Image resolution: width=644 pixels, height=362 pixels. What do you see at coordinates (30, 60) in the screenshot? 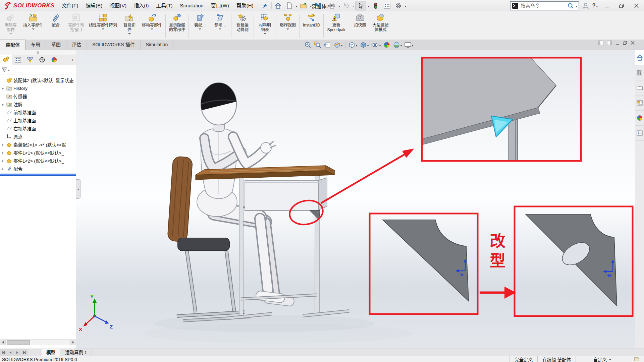
I see `tab-configuration-manager` at bounding box center [30, 60].